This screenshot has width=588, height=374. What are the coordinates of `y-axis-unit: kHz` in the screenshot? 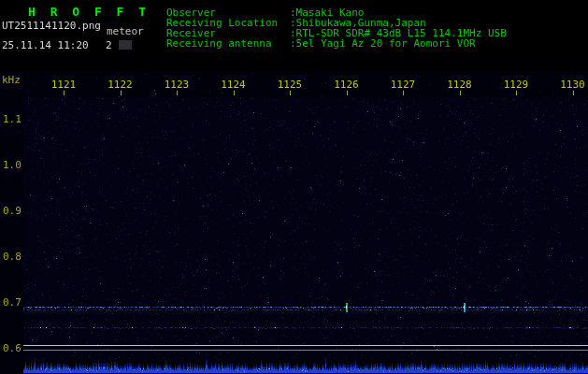 It's located at (11, 80).